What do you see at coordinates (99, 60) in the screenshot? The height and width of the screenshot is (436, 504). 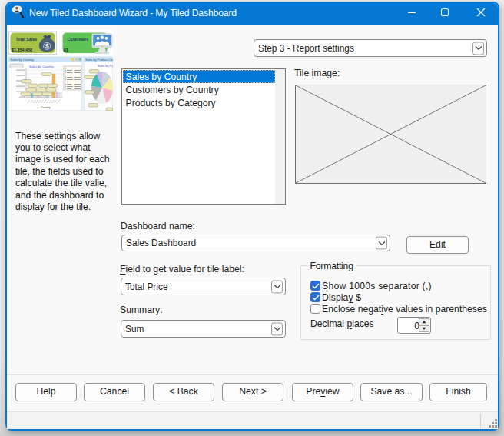 I see `svg-text: Sales by Product Category` at bounding box center [99, 60].